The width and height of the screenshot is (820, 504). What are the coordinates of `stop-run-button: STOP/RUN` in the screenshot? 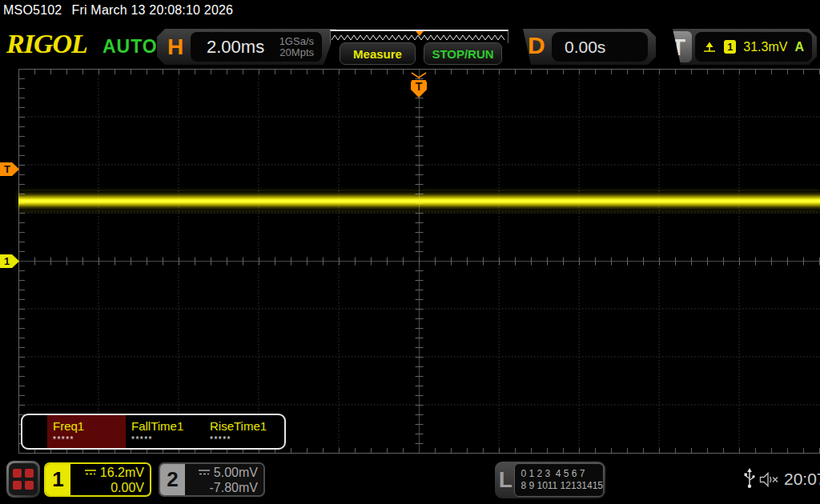 It's located at (463, 54).